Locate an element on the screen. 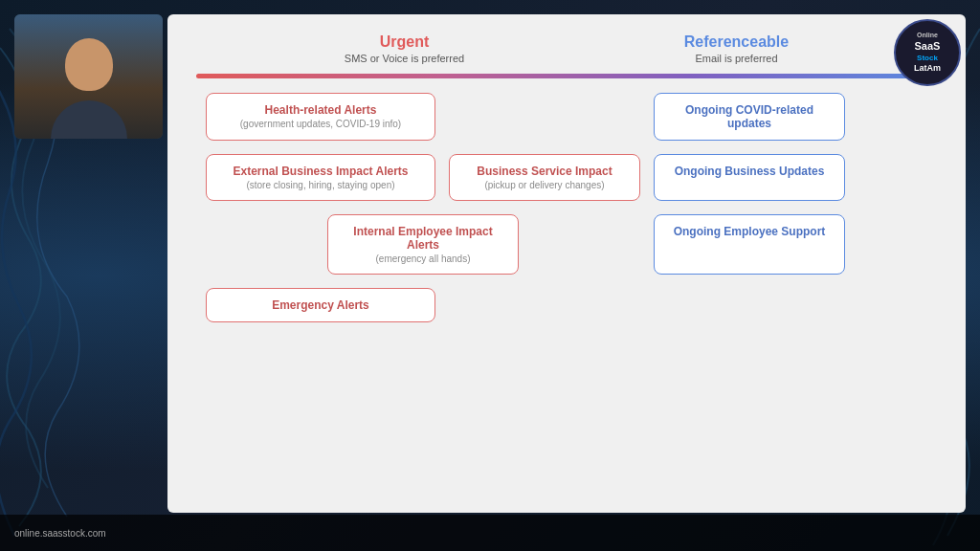 The height and width of the screenshot is (551, 980). internal-emp-card: Internal Employee Impact Alerts (emergen… is located at coordinates (423, 245).